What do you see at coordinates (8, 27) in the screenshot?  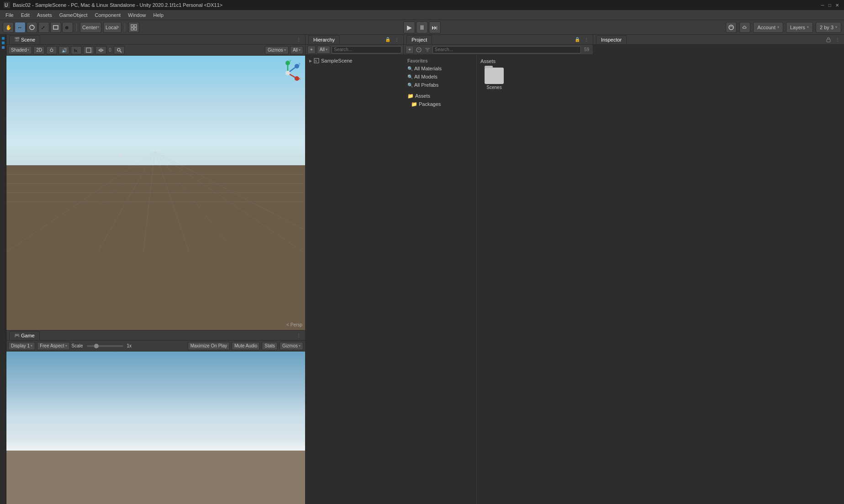 I see `hand-tool: ✋` at bounding box center [8, 27].